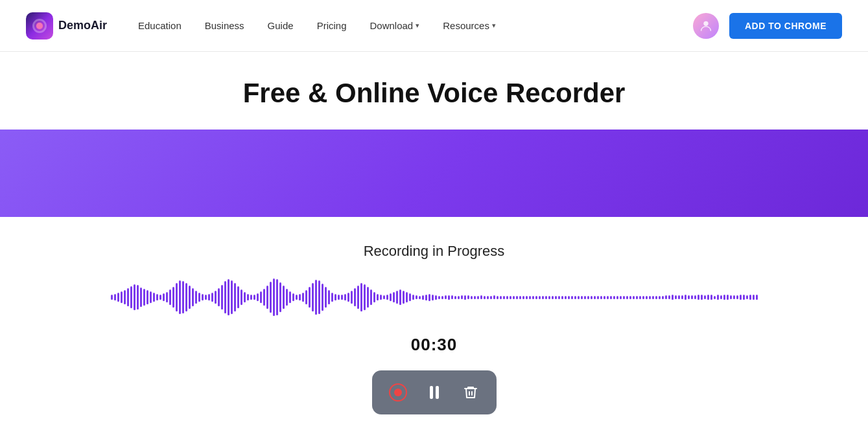 The width and height of the screenshot is (868, 441). Describe the element at coordinates (398, 392) in the screenshot. I see `stop-dot-icon` at that location.